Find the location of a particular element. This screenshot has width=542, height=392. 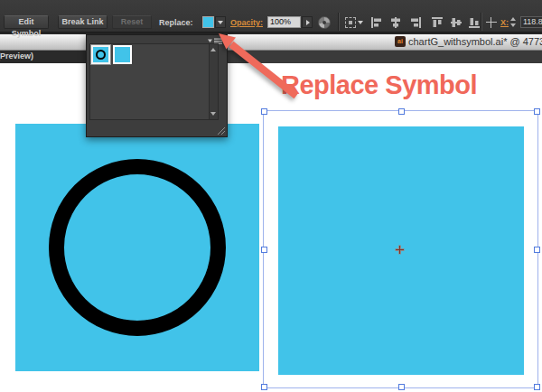

align-center-horizontal-icon is located at coordinates (396, 23).